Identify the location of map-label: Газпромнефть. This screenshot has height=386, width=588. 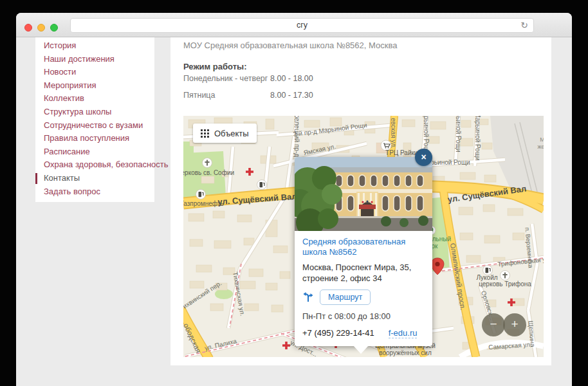
(203, 203).